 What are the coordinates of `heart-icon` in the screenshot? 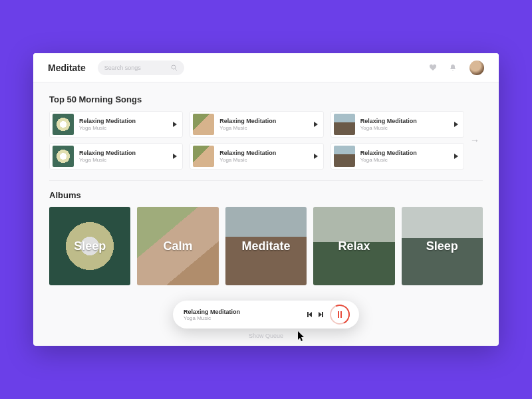 It's located at (433, 68).